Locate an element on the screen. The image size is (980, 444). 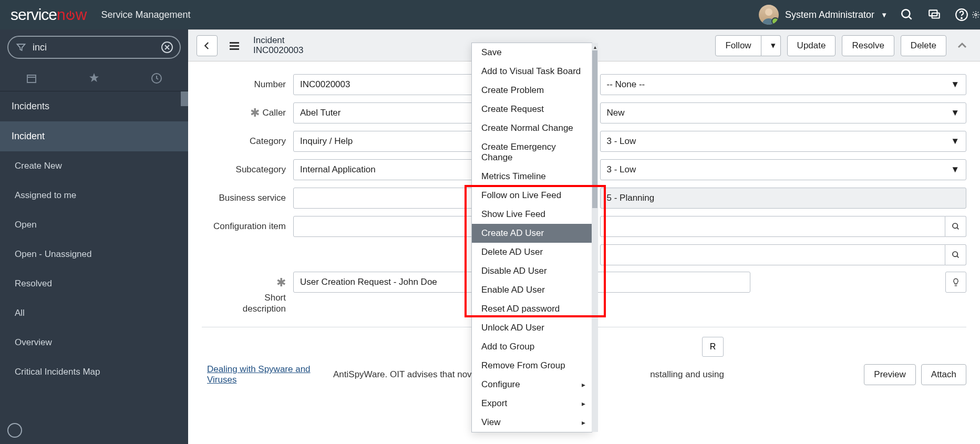
nav-item-overview: Overview is located at coordinates (94, 343).